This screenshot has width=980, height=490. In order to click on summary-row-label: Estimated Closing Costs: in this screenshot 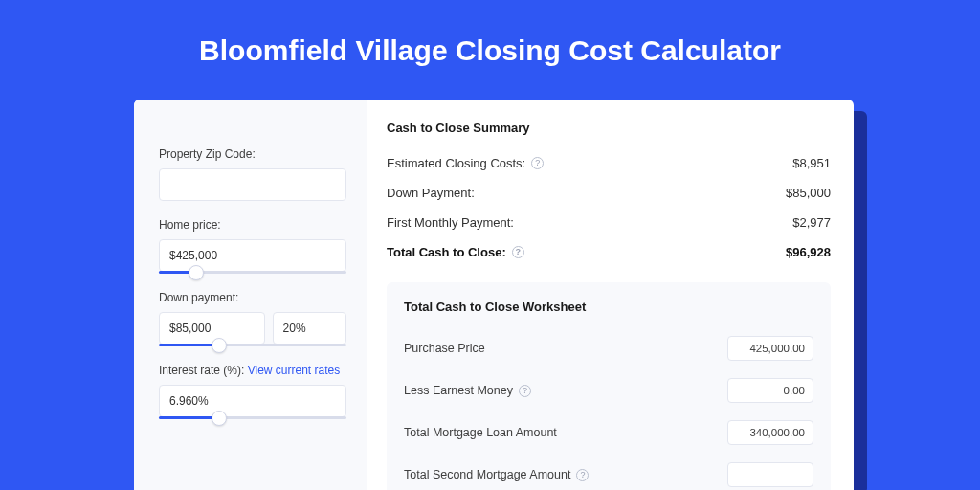, I will do `click(456, 163)`.